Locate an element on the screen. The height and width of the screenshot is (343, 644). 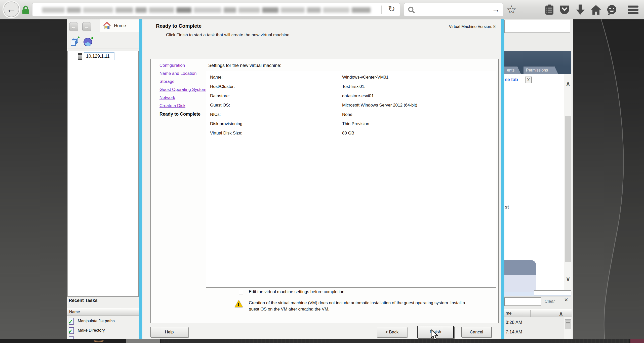
right-scrollbar: ∧ ∨ is located at coordinates (568, 183).